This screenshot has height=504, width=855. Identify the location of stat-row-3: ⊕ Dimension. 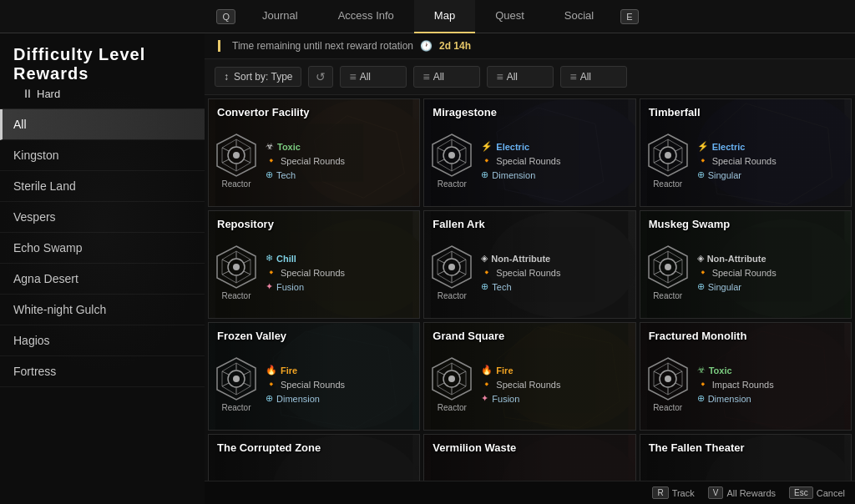
(555, 175).